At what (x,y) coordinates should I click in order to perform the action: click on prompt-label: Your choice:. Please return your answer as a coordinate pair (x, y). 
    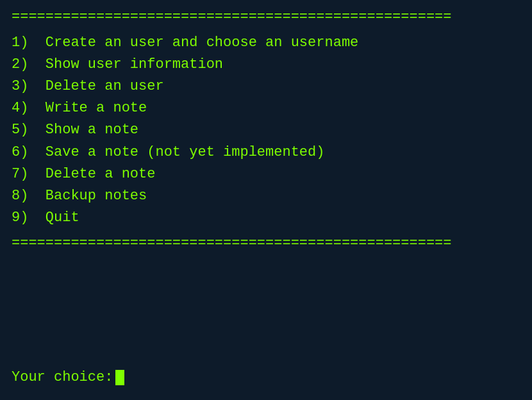
    Looking at the image, I should click on (62, 378).